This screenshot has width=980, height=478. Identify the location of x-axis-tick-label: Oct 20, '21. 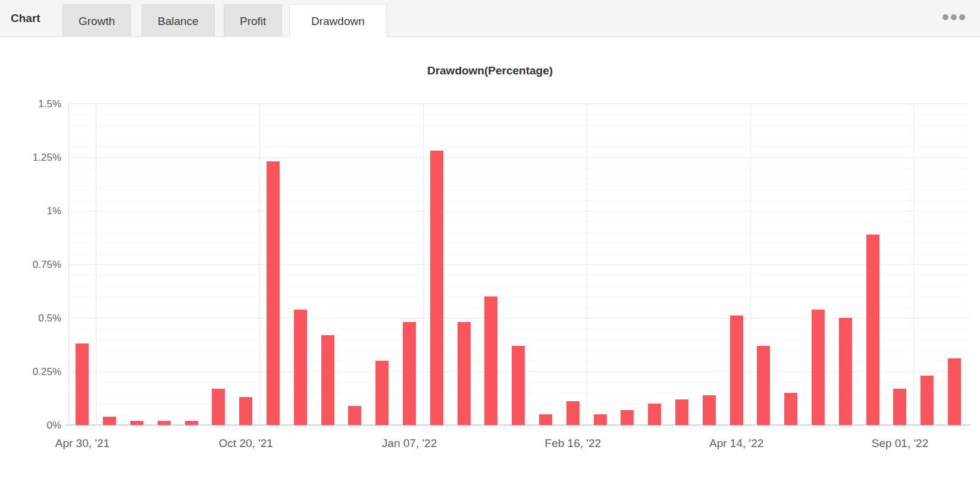
(246, 443).